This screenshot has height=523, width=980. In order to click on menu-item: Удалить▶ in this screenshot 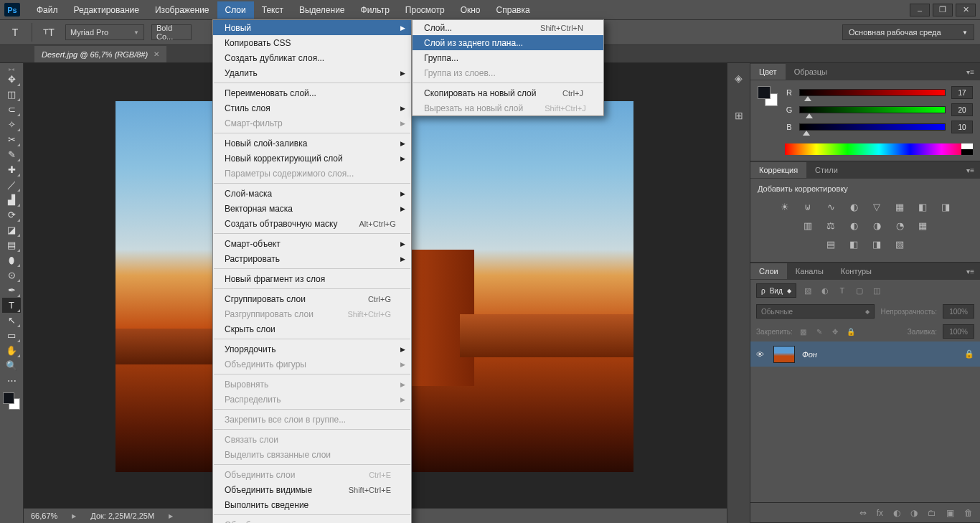, I will do `click(312, 73)`.